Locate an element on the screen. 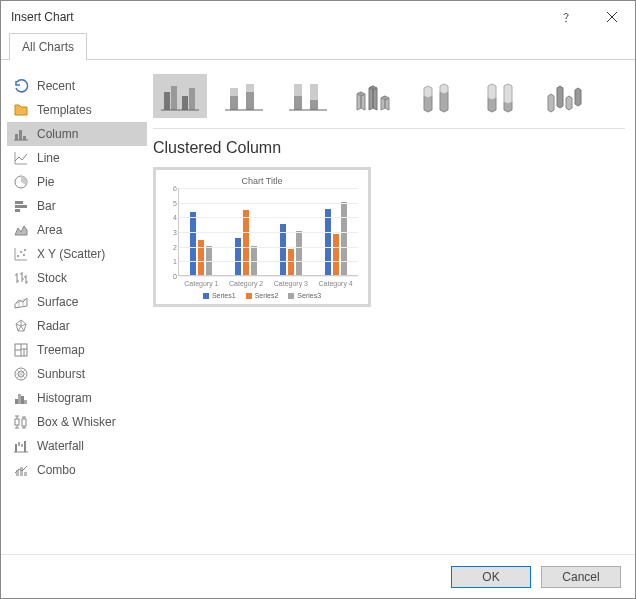 The width and height of the screenshot is (636, 599). sidebar-item-sunburst: Sunburst is located at coordinates (77, 374).